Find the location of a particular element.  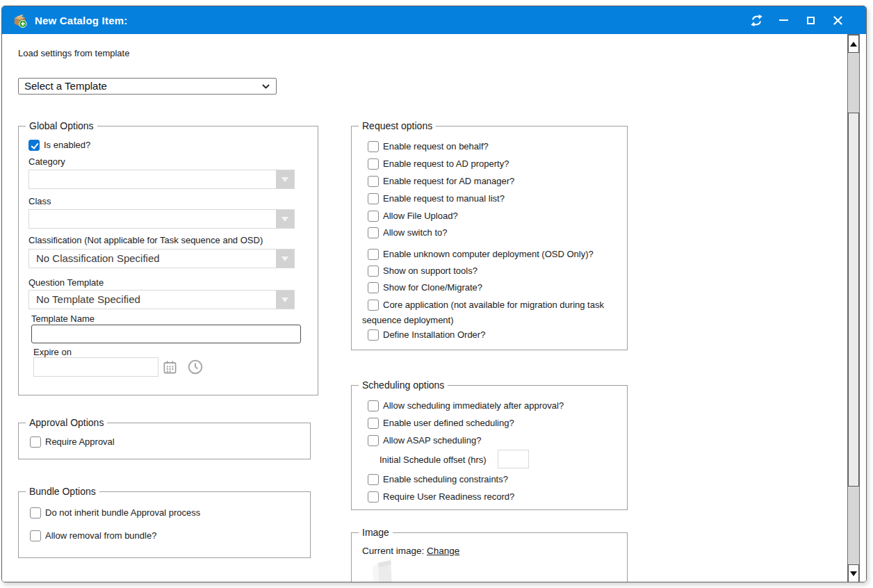

allow-scheduling-immediately-checkbox: Allow scheduling immediately after appro… is located at coordinates (463, 406).